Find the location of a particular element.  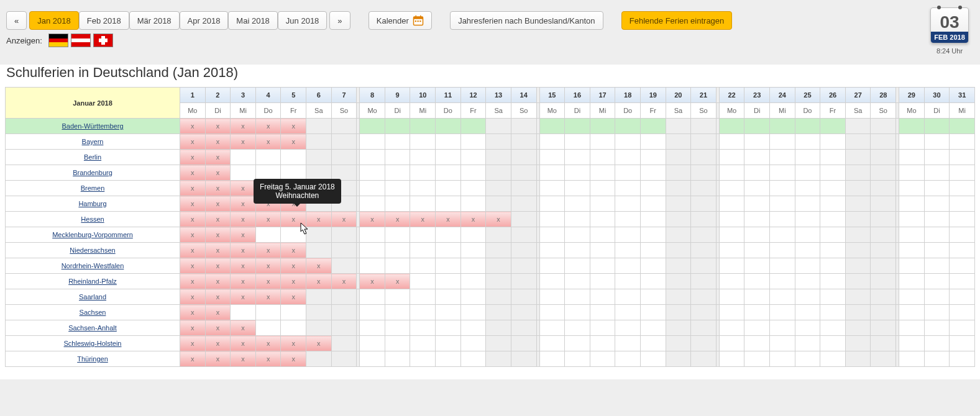

next-button: » is located at coordinates (339, 20).